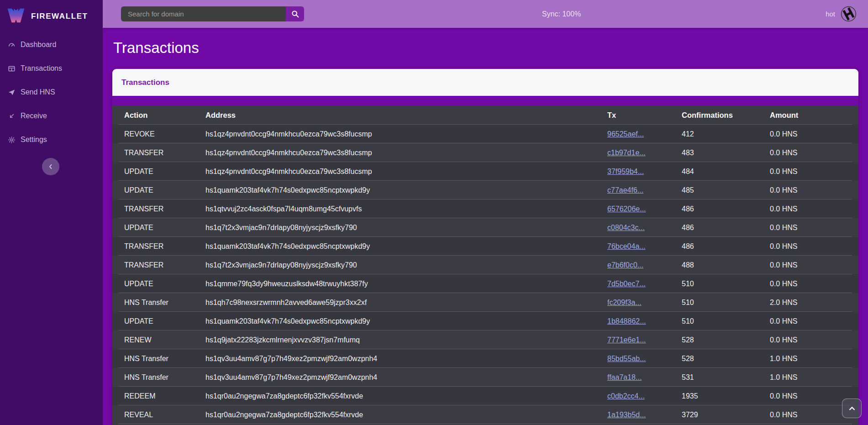  What do you see at coordinates (841, 14) in the screenshot?
I see `wallet-indicator: hot` at bounding box center [841, 14].